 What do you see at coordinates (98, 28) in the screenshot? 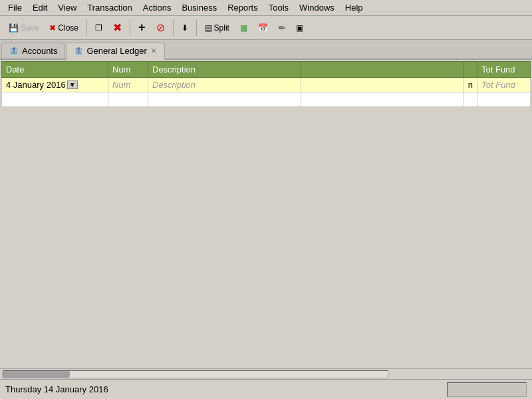
I see `duplicate-icon: ❐` at bounding box center [98, 28].